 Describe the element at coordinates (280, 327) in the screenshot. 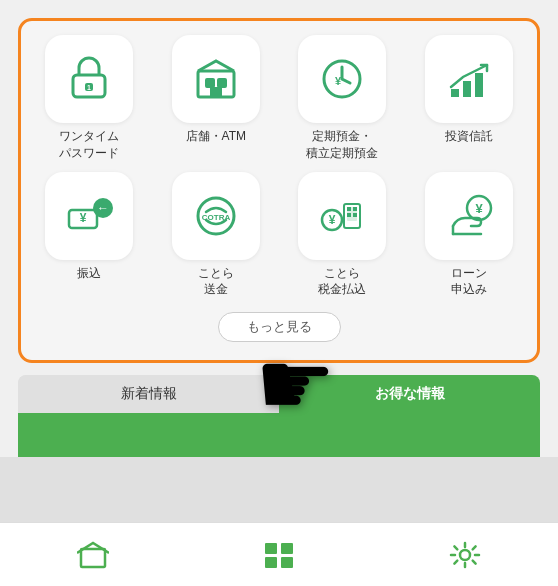

I see `more-button: もっと見る` at that location.